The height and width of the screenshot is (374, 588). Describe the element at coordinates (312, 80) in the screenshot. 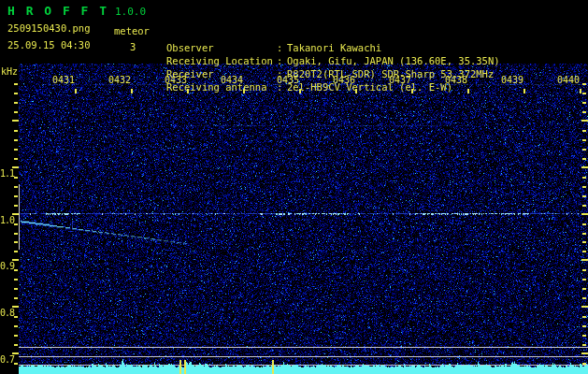

I see `time-axis-labels: 0431043204330434043504360437043804390440` at that location.